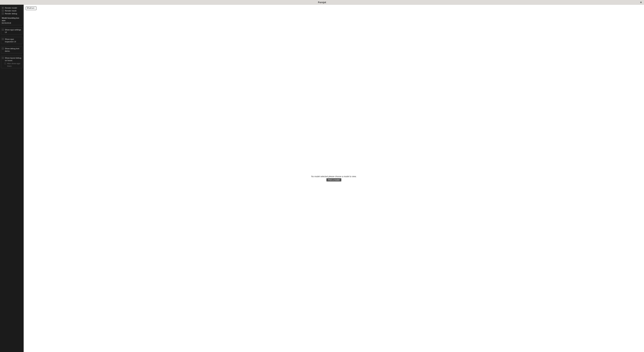 This screenshot has width=644, height=352. What do you see at coordinates (13, 8) in the screenshot?
I see `render-model-label: Render model` at bounding box center [13, 8].